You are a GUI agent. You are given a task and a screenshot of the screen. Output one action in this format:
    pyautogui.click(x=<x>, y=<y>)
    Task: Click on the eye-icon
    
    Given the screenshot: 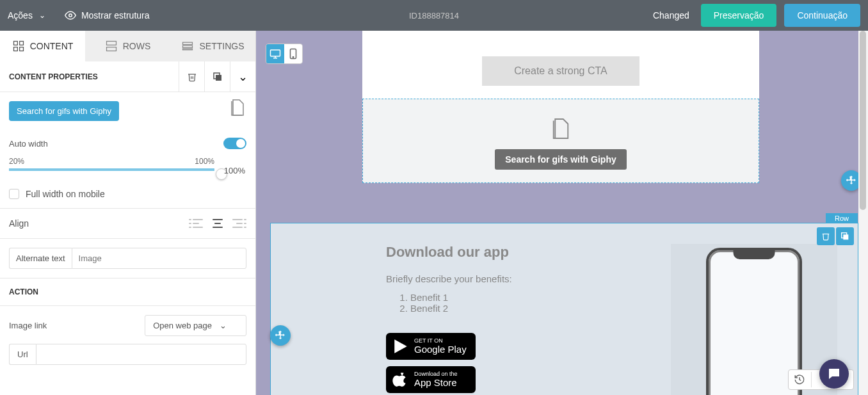 What is the action you would take?
    pyautogui.click(x=70, y=15)
    